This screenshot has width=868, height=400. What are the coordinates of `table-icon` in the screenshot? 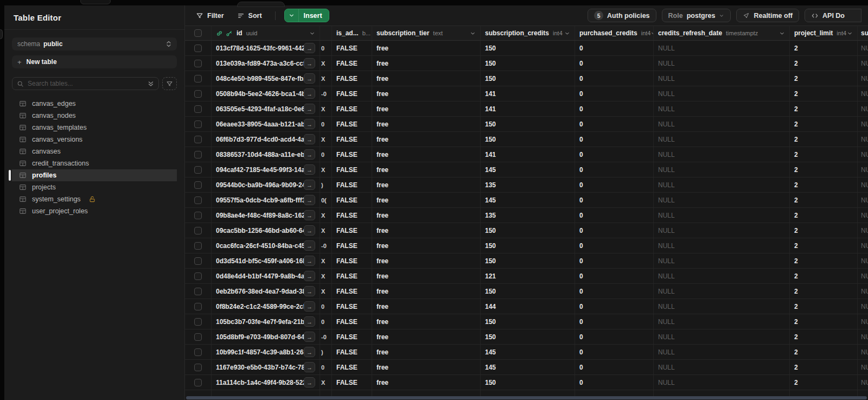 It's located at (23, 187).